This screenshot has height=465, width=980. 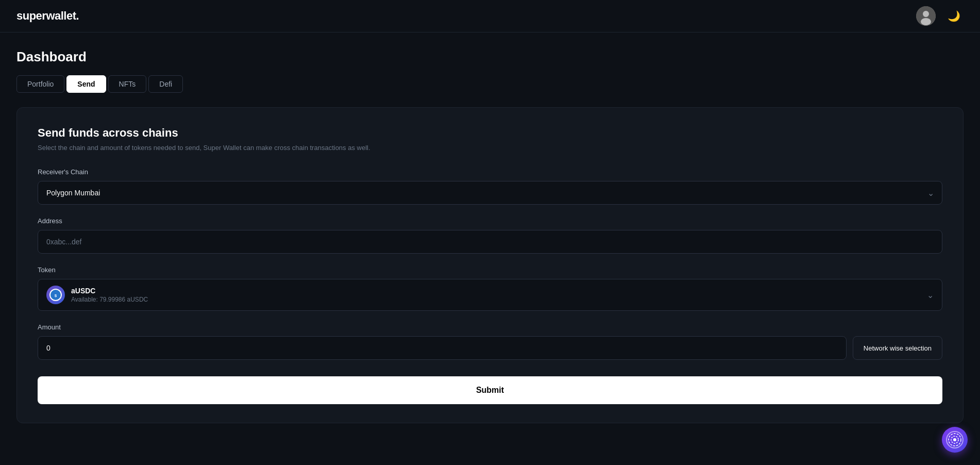 What do you see at coordinates (490, 270) in the screenshot?
I see `token-label: Token` at bounding box center [490, 270].